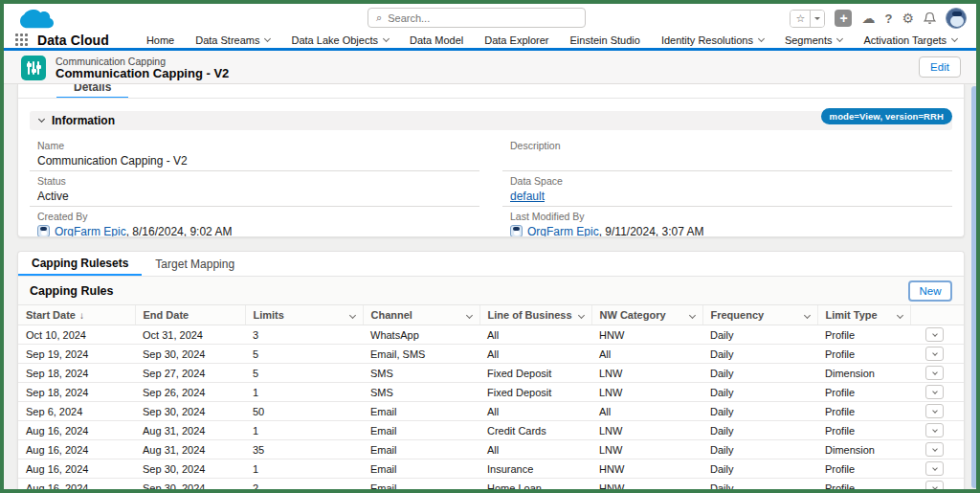  Describe the element at coordinates (189, 335) in the screenshot. I see `table-cell: Oct 31, 2024` at that location.